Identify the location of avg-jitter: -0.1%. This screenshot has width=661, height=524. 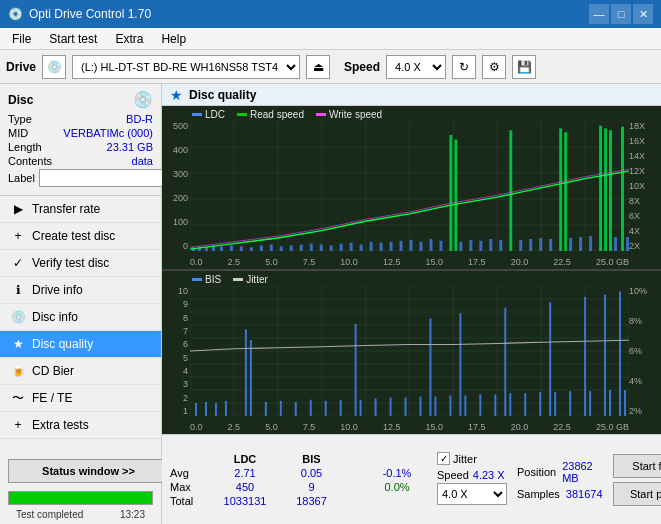
(397, 473).